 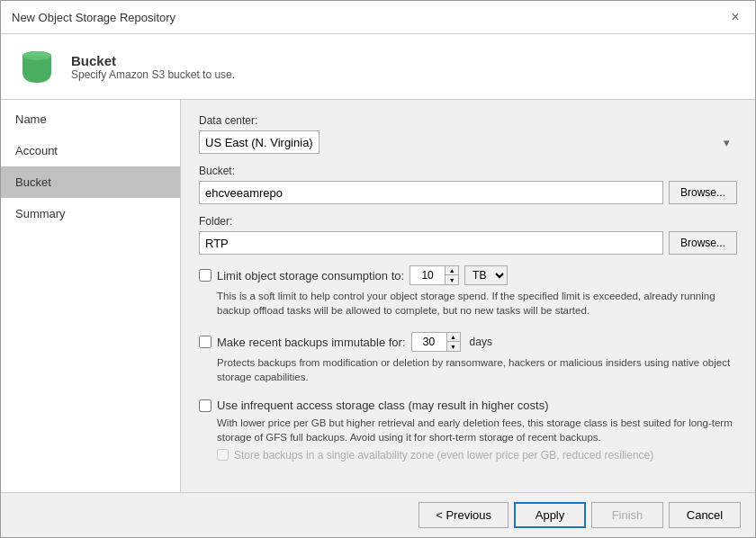 I want to click on close-button: ×, so click(x=735, y=17).